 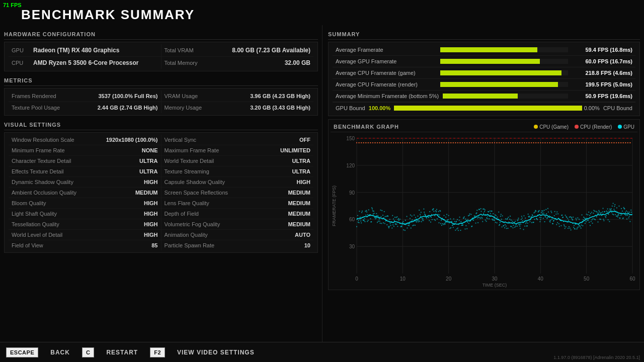 What do you see at coordinates (380, 108) in the screenshot?
I see `gpu-bound-value: 100.00%` at bounding box center [380, 108].